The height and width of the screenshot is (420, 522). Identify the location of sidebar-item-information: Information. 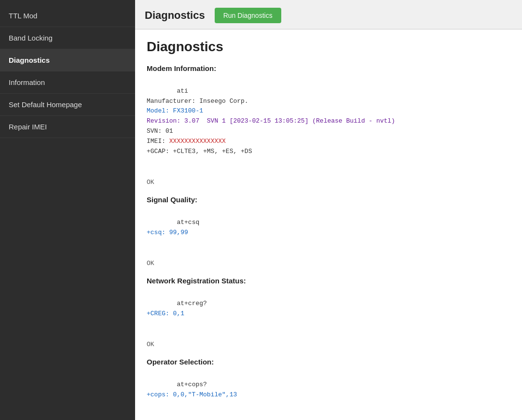
(68, 83).